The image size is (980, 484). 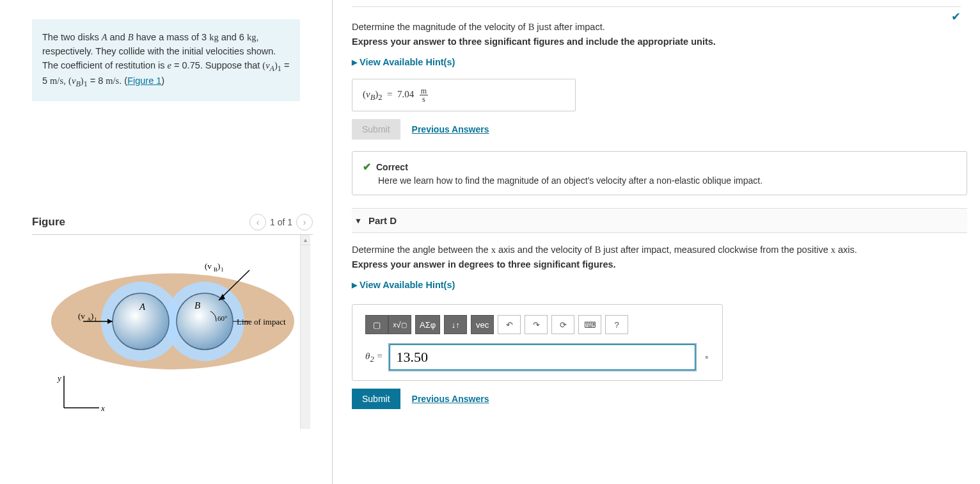 What do you see at coordinates (102, 408) in the screenshot?
I see `label-x: x` at bounding box center [102, 408].